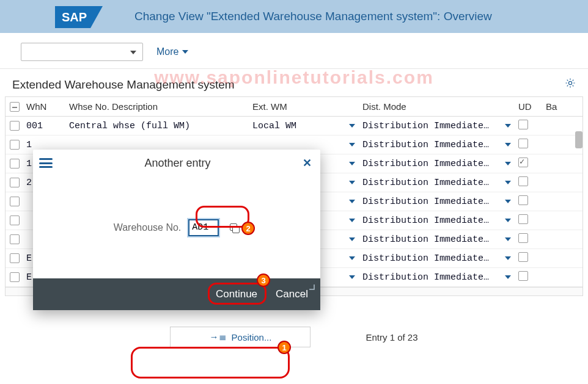  What do you see at coordinates (167, 52) in the screenshot?
I see `more-label: More` at bounding box center [167, 52].